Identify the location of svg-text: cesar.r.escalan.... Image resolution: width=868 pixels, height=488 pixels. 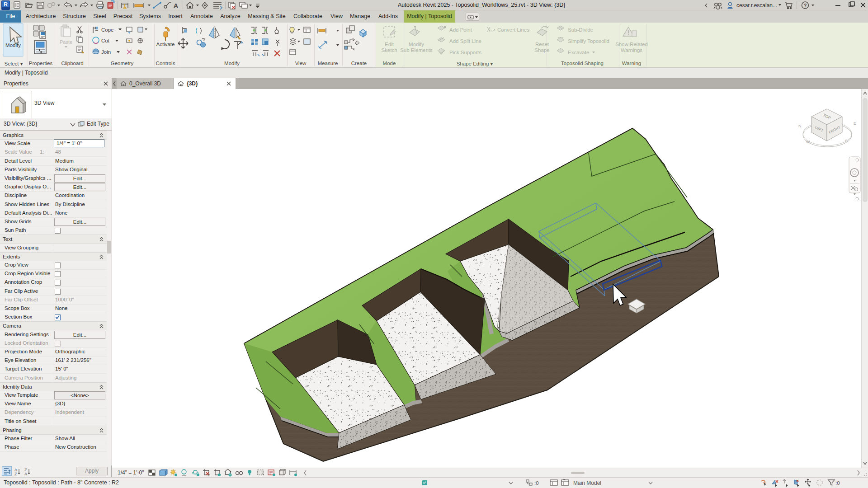
(757, 5).